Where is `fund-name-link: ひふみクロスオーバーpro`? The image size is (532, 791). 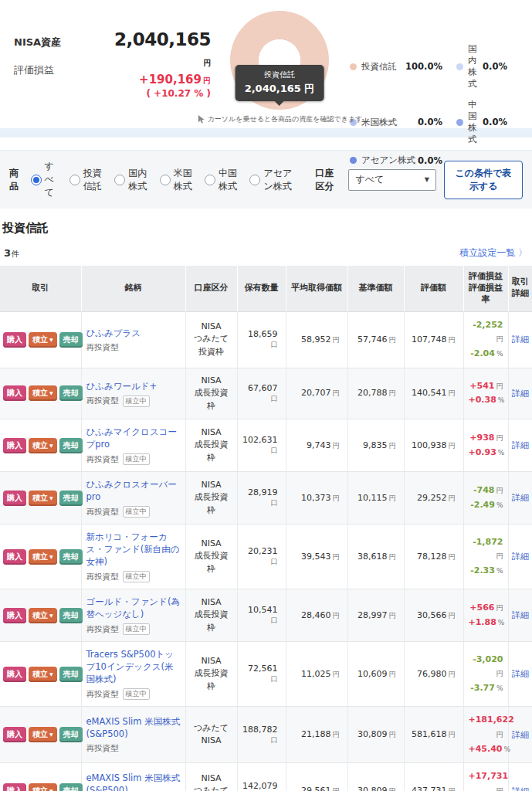
fund-name-link: ひふみクロスオーバーpro is located at coordinates (134, 491).